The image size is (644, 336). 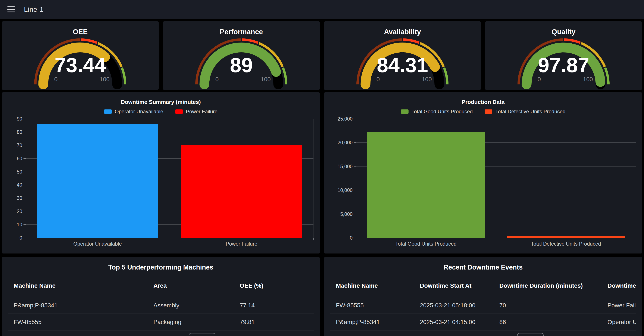 What do you see at coordinates (161, 306) in the screenshot?
I see `table-row: P&amp;P-85341Assembly77.14` at bounding box center [161, 306].